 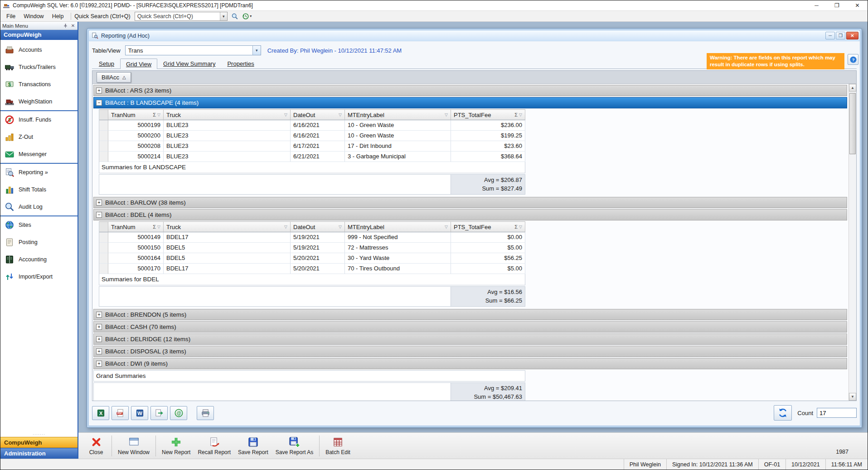 What do you see at coordinates (312, 146) in the screenshot?
I see `table-row: 5000208BLUE236/17/202117 - Dirt Inbound$…` at bounding box center [312, 146].